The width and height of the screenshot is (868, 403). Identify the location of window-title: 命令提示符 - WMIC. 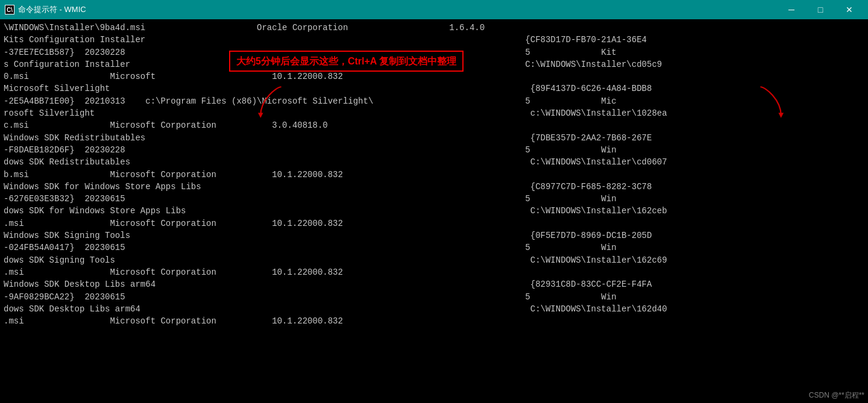
(52, 10).